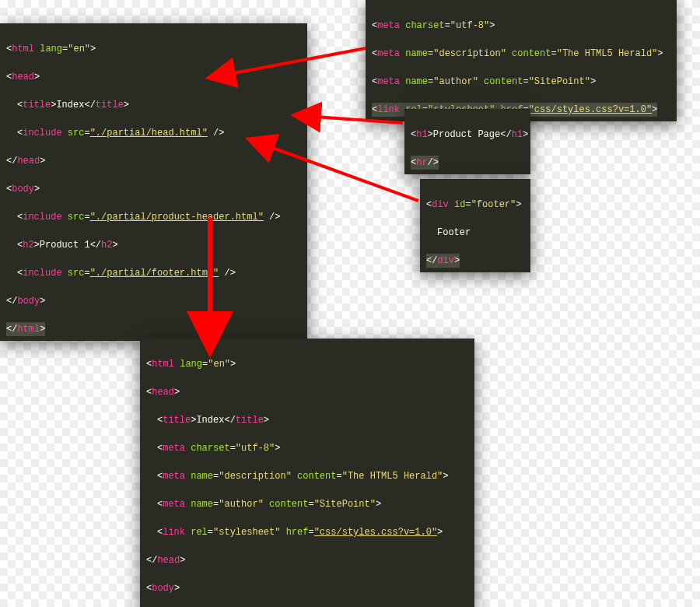  What do you see at coordinates (307, 532) in the screenshot?
I see `code-line: <link rel="stylesheet" href="css/styles.…` at bounding box center [307, 532].